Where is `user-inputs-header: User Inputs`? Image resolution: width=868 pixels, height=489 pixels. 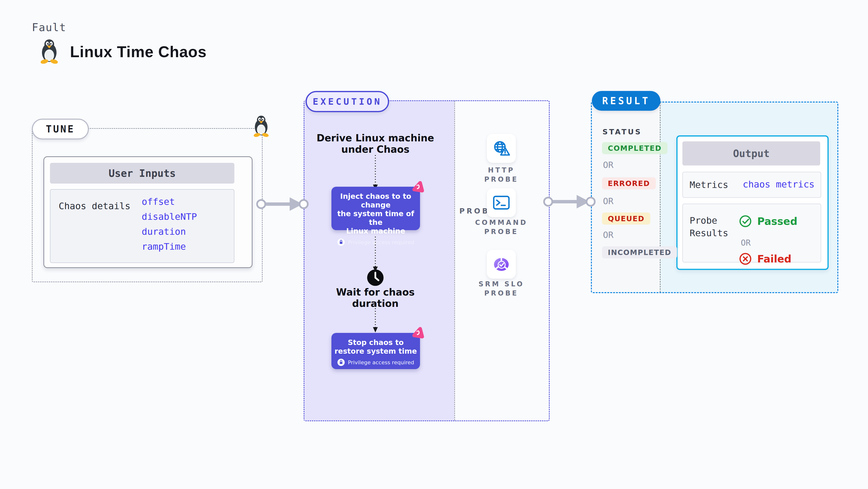 user-inputs-header: User Inputs is located at coordinates (142, 173).